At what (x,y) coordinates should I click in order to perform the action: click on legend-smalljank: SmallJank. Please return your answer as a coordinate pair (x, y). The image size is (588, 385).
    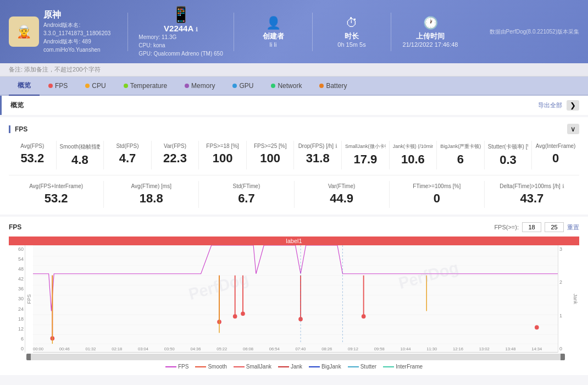
    Looking at the image, I should click on (253, 366).